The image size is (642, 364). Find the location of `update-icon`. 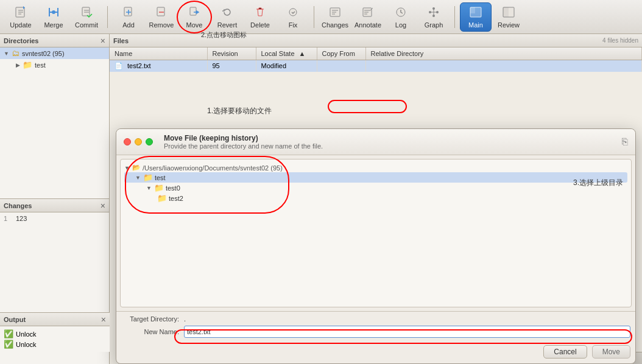

update-icon is located at coordinates (21, 12).